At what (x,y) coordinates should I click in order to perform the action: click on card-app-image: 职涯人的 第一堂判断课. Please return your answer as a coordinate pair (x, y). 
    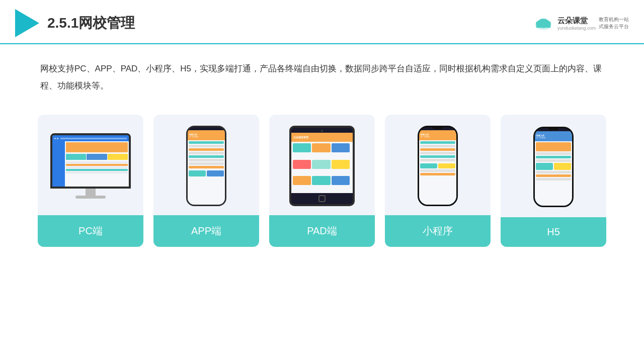
    Looking at the image, I should click on (206, 165).